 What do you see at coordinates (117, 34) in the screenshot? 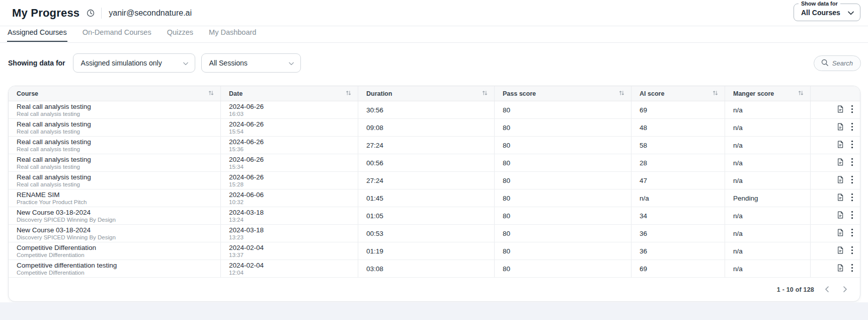
I see `tab-on-demand-courses: On-Demand Courses` at bounding box center [117, 34].